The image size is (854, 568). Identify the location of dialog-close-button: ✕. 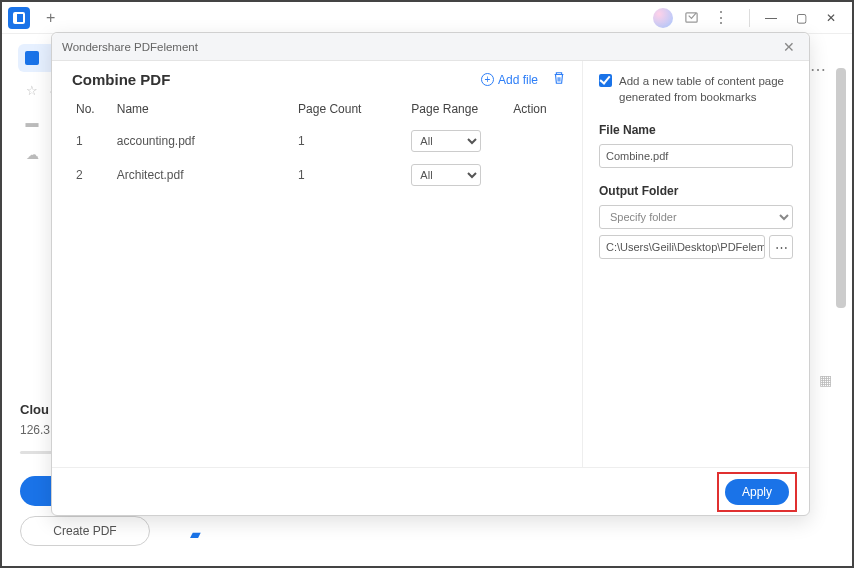
(789, 47).